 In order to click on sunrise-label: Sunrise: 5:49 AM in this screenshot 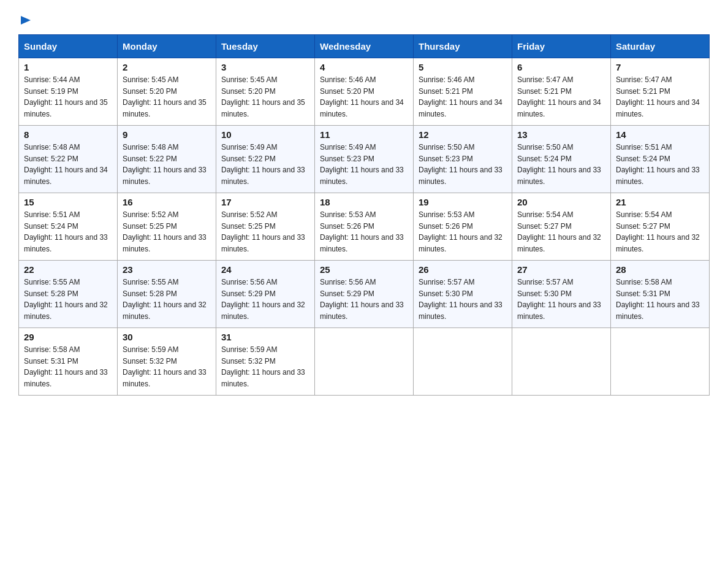, I will do `click(348, 147)`.